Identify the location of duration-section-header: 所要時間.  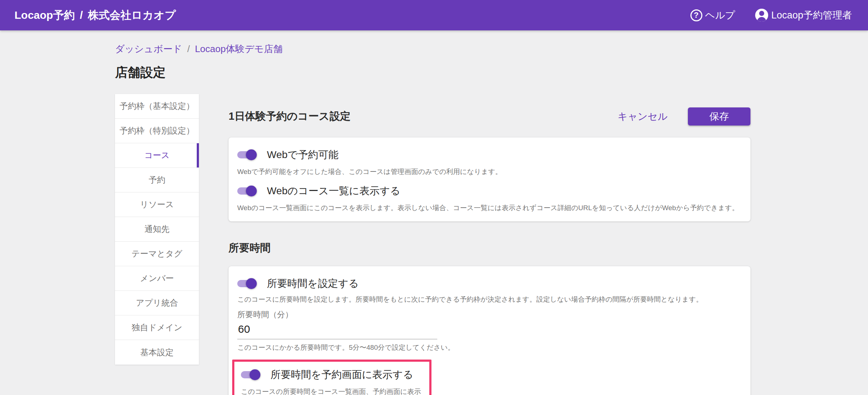
(490, 248).